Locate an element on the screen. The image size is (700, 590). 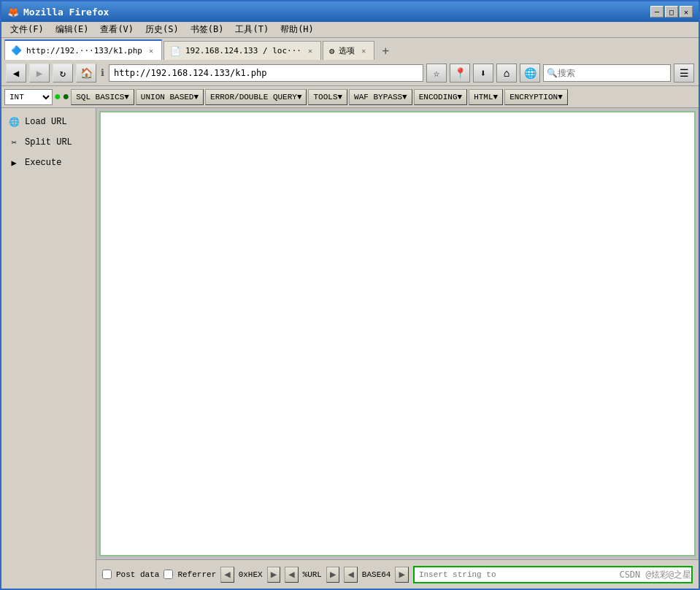
sidebar-load-url: 🌐 Load URL is located at coordinates (48, 122).